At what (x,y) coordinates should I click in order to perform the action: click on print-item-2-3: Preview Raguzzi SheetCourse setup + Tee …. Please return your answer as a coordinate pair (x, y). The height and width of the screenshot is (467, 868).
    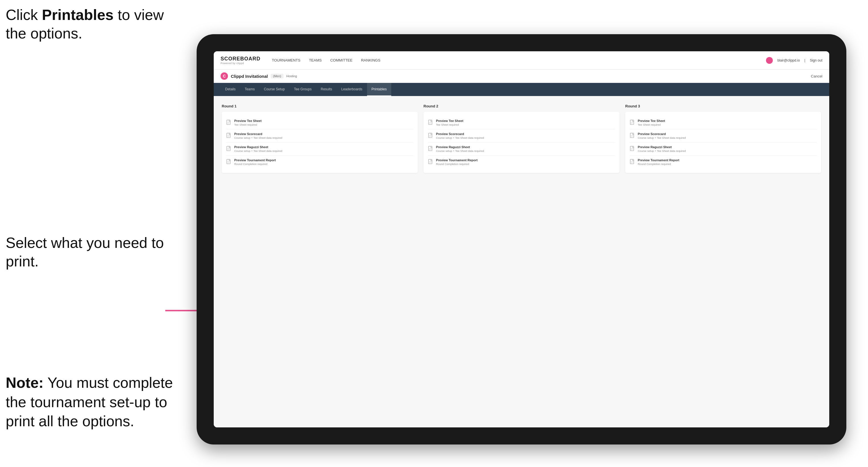
    Looking at the image, I should click on (522, 149).